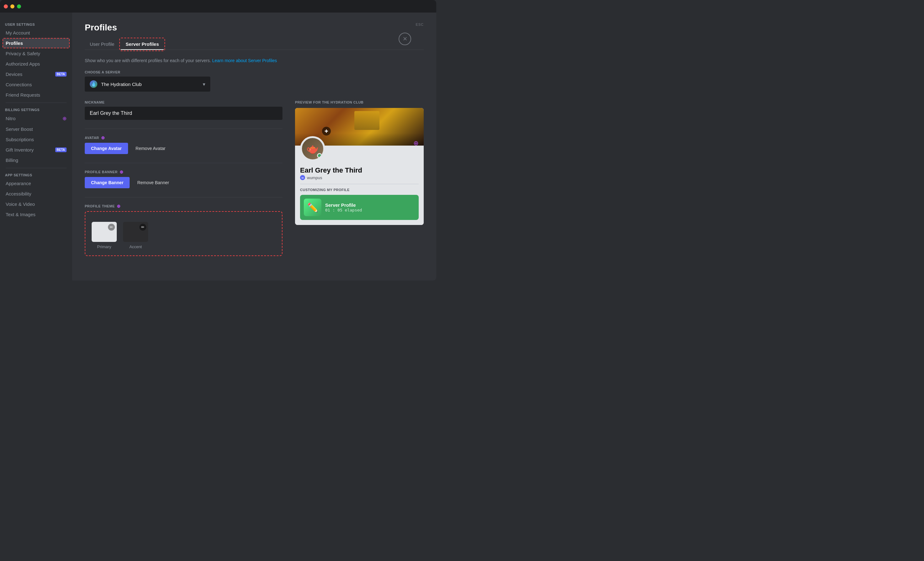  What do you see at coordinates (359, 148) in the screenshot?
I see `preview-avatar-area: 🫖 ✚ ⊕` at bounding box center [359, 148].